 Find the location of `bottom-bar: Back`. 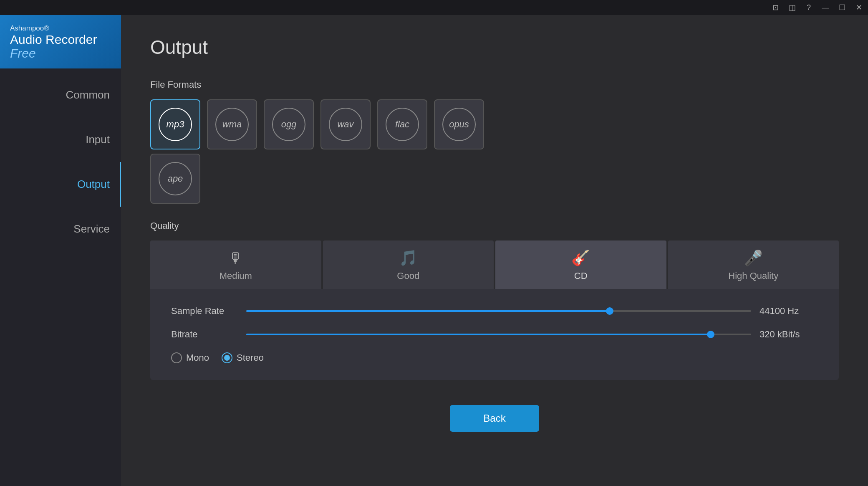

bottom-bar: Back is located at coordinates (495, 423).